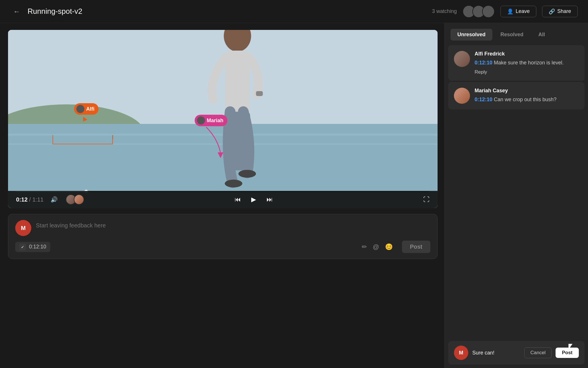  I want to click on comment-text-mariah: 0:12:10 Can we crop out this bush?, so click(527, 99).